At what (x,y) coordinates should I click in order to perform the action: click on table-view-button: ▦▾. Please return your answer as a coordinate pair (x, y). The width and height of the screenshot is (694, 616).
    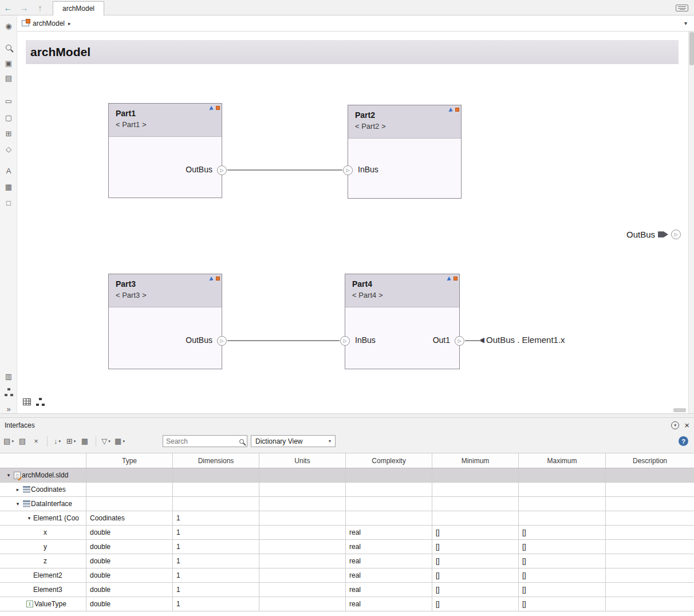
    Looking at the image, I should click on (120, 441).